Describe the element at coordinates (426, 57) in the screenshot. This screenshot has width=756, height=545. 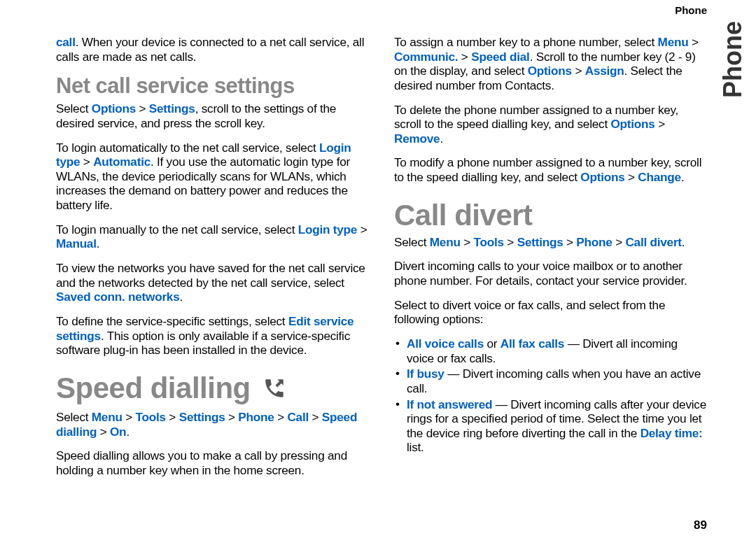
I see `keyword-communic: Communic.` at that location.